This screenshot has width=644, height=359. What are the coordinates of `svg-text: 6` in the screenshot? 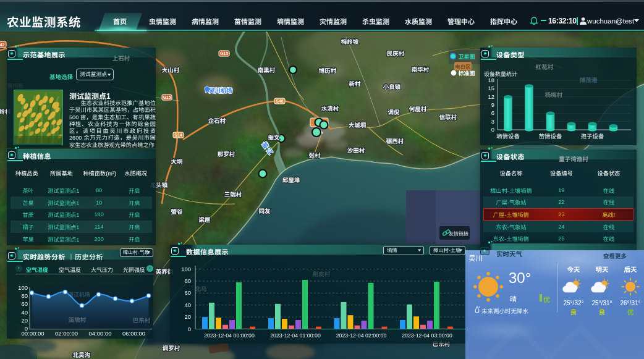 It's located at (493, 112).